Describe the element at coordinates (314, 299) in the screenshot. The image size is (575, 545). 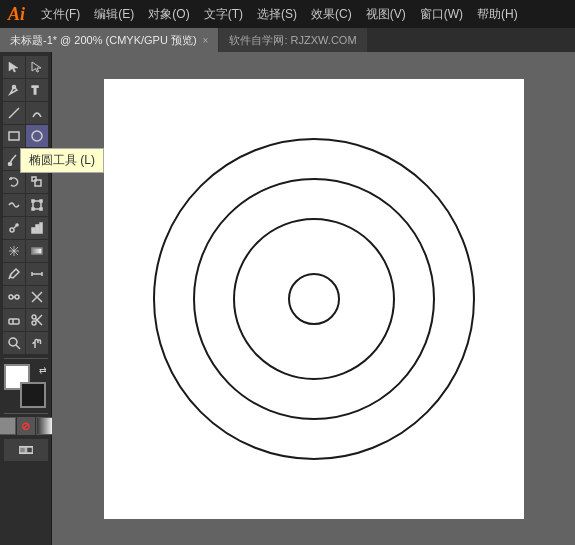
I see `circle-inner` at that location.